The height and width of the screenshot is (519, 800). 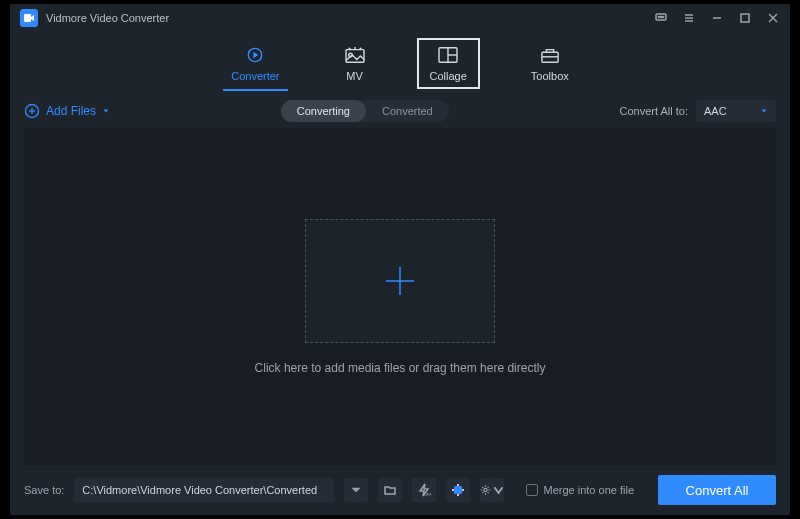 I want to click on toolbox-icon, so click(x=550, y=55).